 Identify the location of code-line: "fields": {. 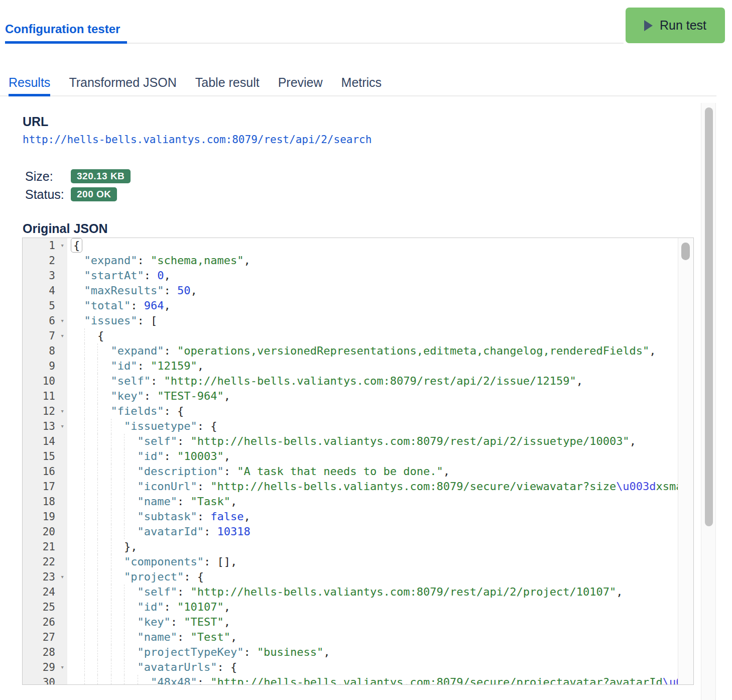
(373, 411).